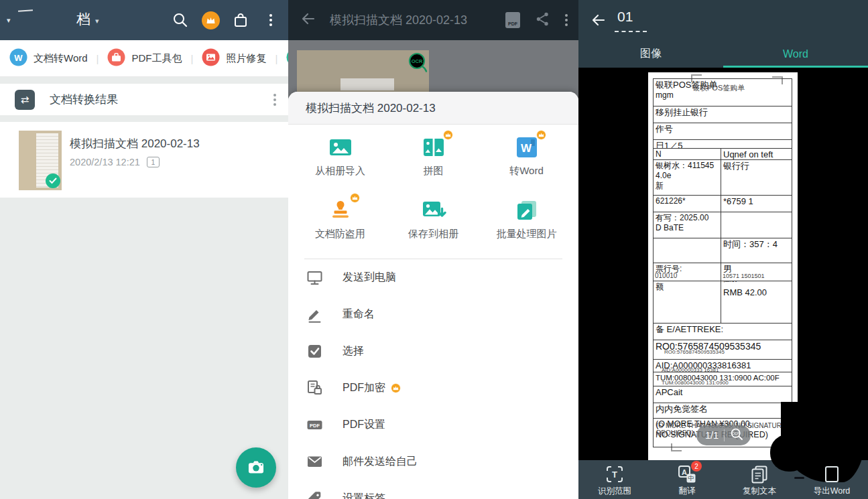 This screenshot has height=499, width=868. I want to click on menu-item-send-to-computer: 发送到电脑, so click(433, 277).